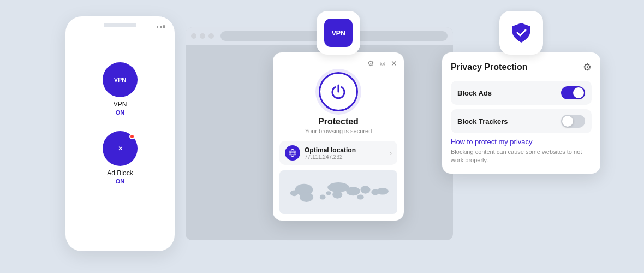 This screenshot has height=273, width=644. Describe the element at coordinates (521, 92) in the screenshot. I see `privacy-popup-wrapper: Privacy Protection ⚙ Block Ads Block Tra…` at that location.